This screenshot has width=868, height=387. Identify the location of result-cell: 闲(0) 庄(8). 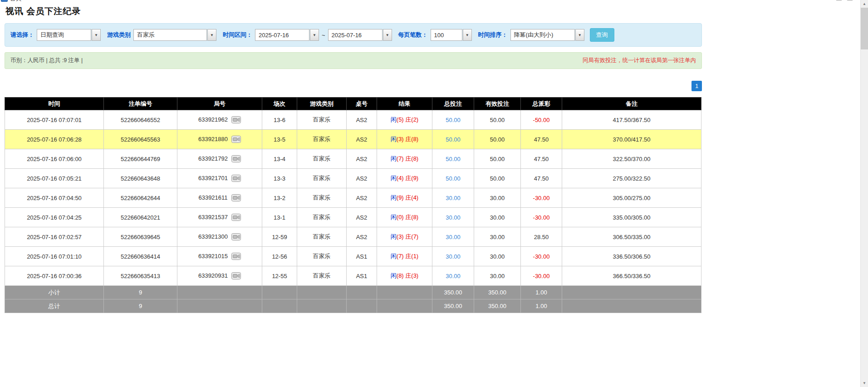
(405, 218).